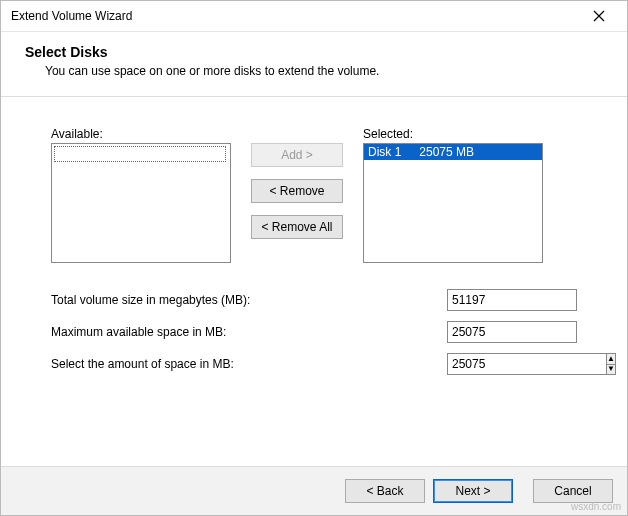 Image resolution: width=628 pixels, height=516 pixels. Describe the element at coordinates (314, 332) in the screenshot. I see `size-fields: Total volume size in megabytes (MB): 511…` at that location.